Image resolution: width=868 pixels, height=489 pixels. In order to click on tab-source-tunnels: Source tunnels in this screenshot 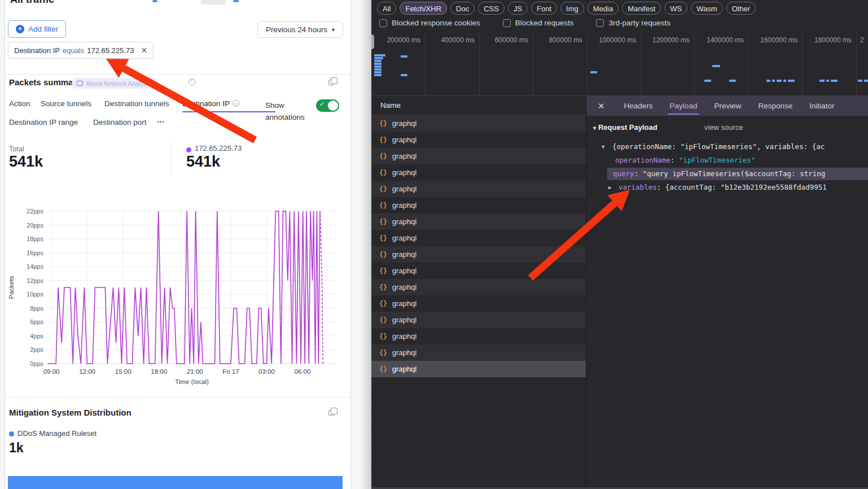, I will do `click(66, 104)`.